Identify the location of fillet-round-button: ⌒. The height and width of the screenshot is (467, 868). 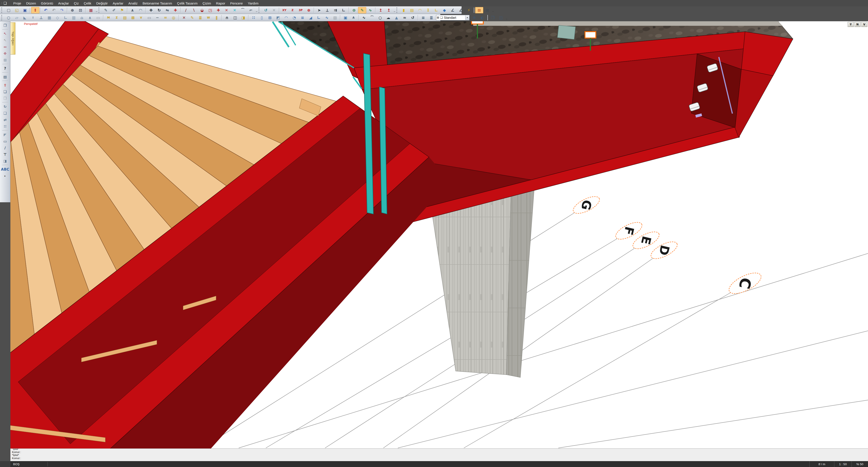
(243, 10).